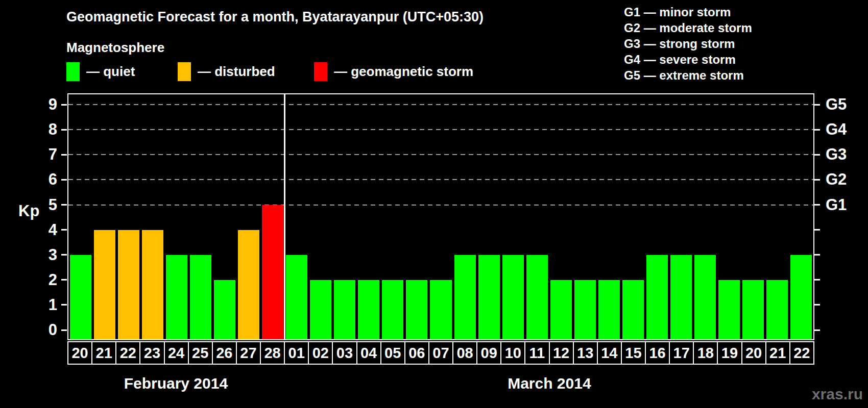 Image resolution: width=868 pixels, height=408 pixels. Describe the element at coordinates (562, 353) in the screenshot. I see `date-cell: 12` at that location.